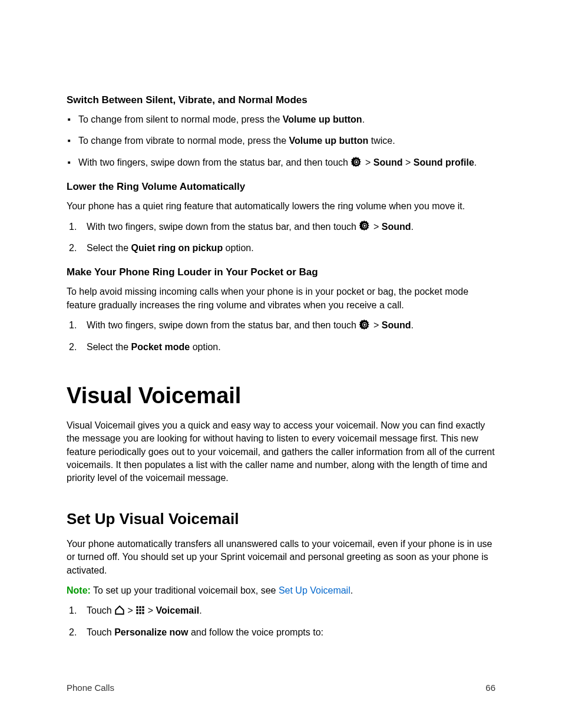  What do you see at coordinates (281, 558) in the screenshot?
I see `body-paragraph: Your phone automatically transfers all u…` at bounding box center [281, 558].